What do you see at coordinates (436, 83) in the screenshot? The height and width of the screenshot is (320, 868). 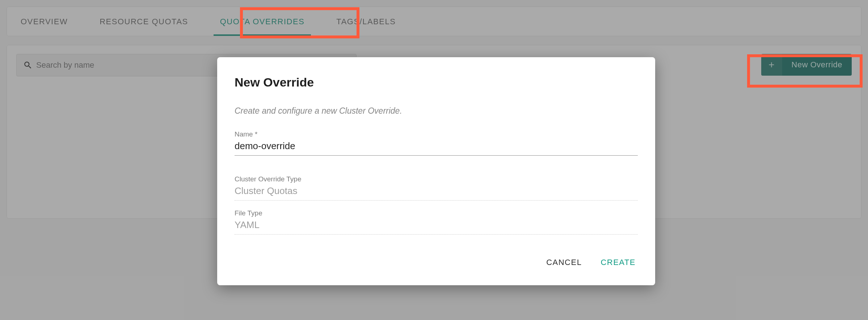 I see `modal-title: New Override` at bounding box center [436, 83].